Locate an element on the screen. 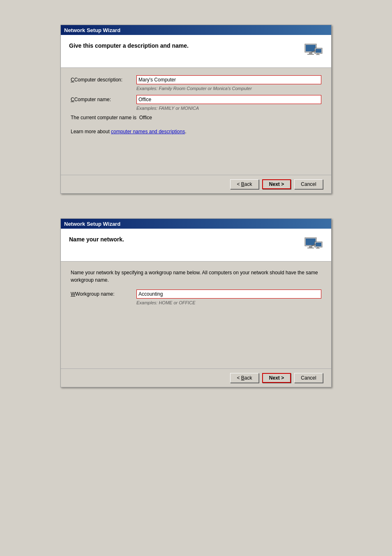  description-row: CComputer description: is located at coordinates (196, 80).